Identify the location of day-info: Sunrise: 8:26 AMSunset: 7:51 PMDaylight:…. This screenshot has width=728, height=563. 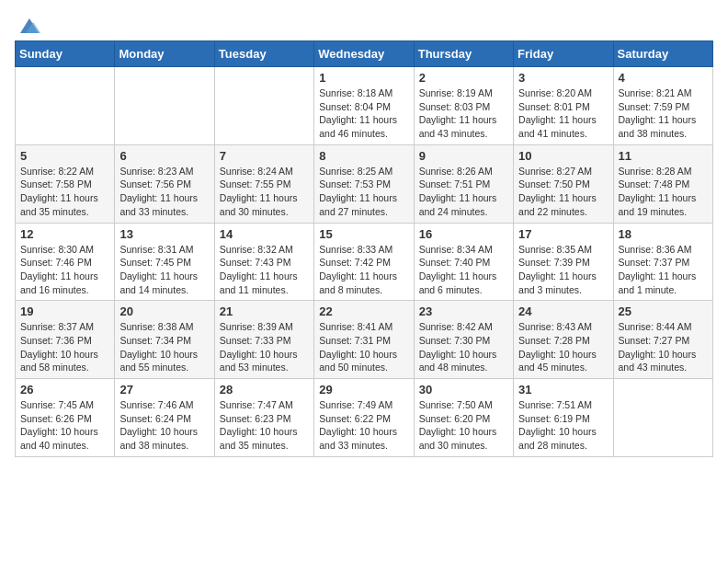
(463, 191).